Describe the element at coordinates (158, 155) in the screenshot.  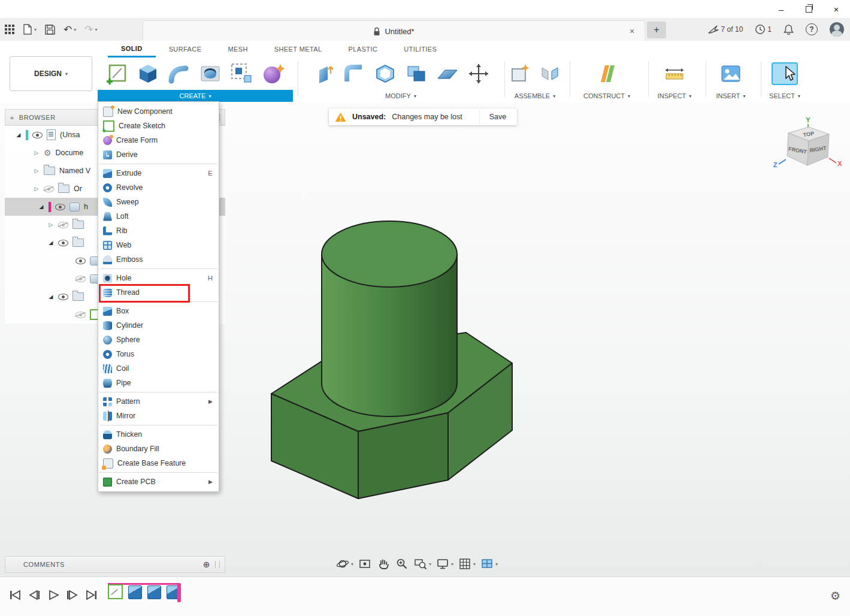
I see `menu-item-derive: ↳Derive` at that location.